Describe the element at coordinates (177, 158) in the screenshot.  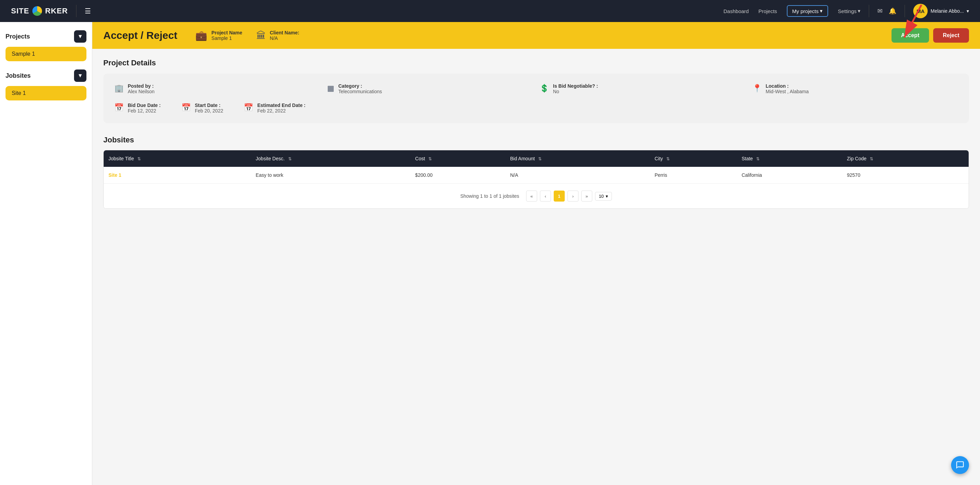
I see `col-header-title: Jobsite Title ⇅` at that location.